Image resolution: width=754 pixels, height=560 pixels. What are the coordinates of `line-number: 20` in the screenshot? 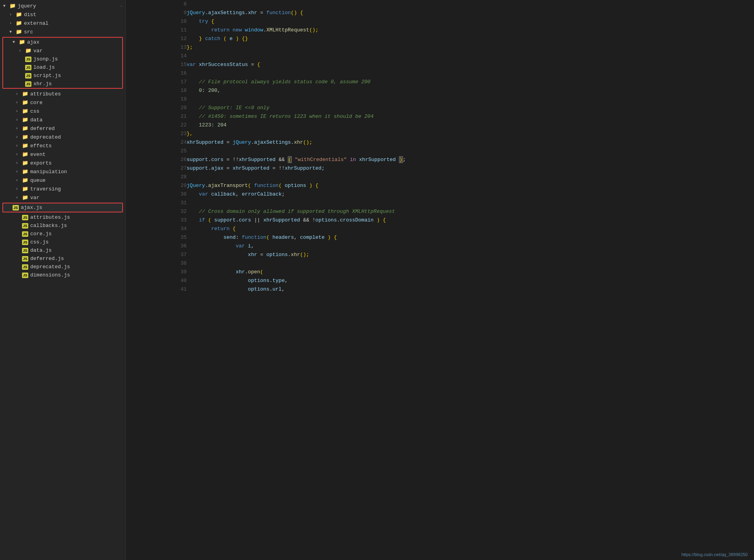 It's located at (156, 108).